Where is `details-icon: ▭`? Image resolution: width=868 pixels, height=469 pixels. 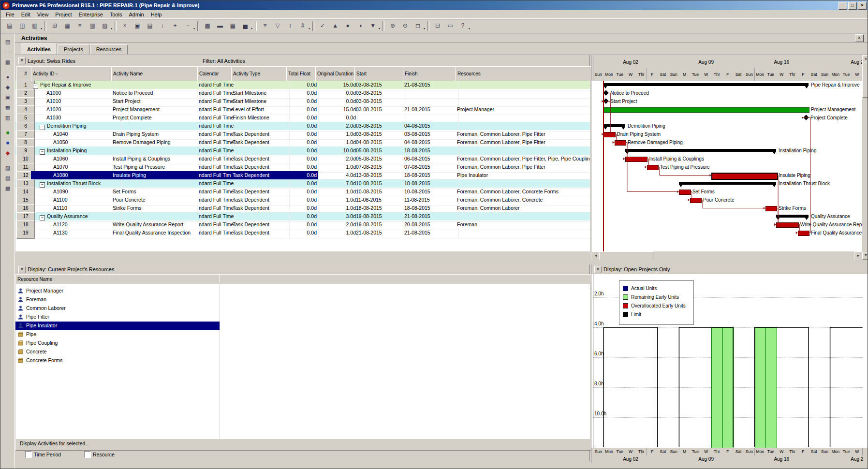
details-icon: ▭ is located at coordinates (450, 26).